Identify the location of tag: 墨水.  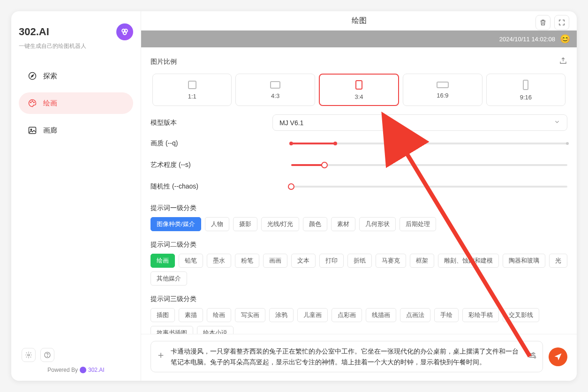
(219, 261).